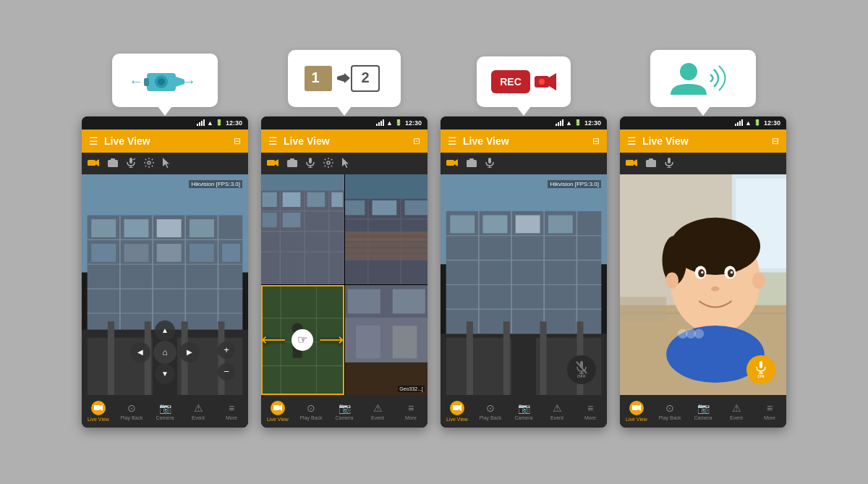 The width and height of the screenshot is (868, 484). I want to click on layout-icon-3: ⊟, so click(596, 141).